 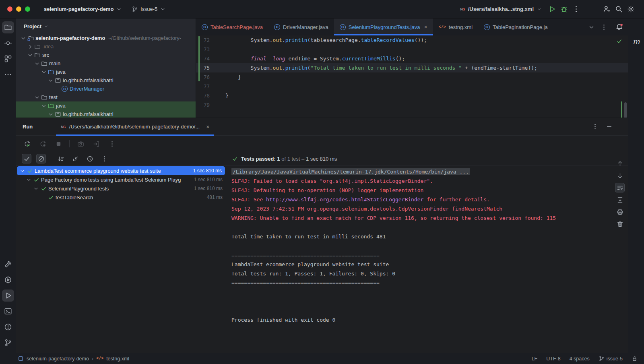 I want to click on run-panel-options-icon, so click(x=595, y=126).